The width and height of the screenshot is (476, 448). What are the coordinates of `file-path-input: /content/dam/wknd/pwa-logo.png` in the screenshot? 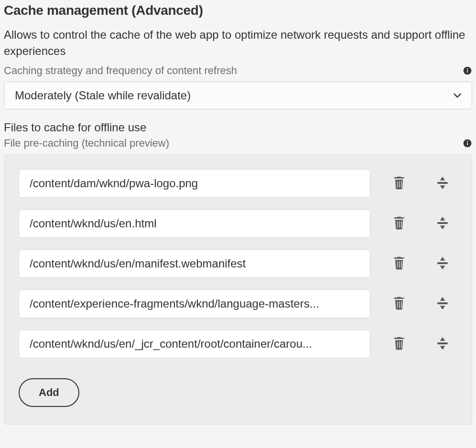 It's located at (195, 183).